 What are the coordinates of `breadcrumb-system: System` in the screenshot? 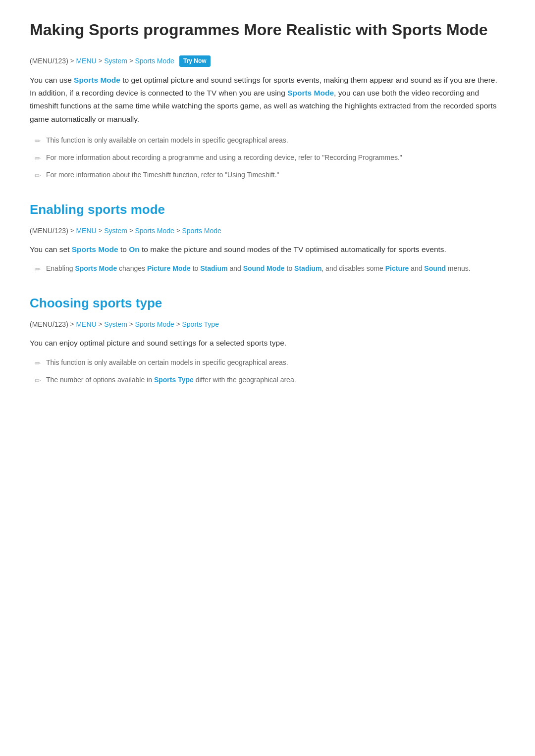 It's located at (116, 61).